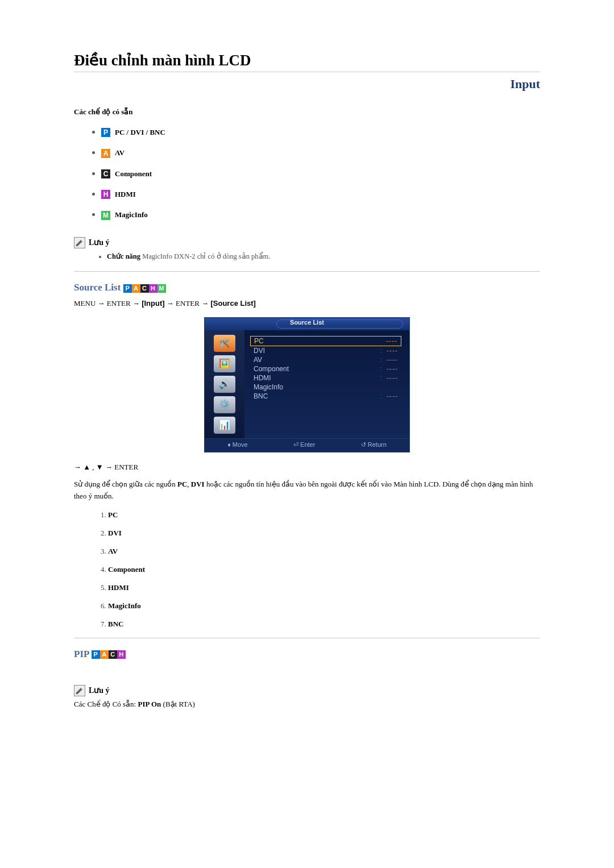 Image resolution: width=614 pixels, height=868 pixels. What do you see at coordinates (118, 588) in the screenshot?
I see `source-list-item-label: HDMI` at bounding box center [118, 588].